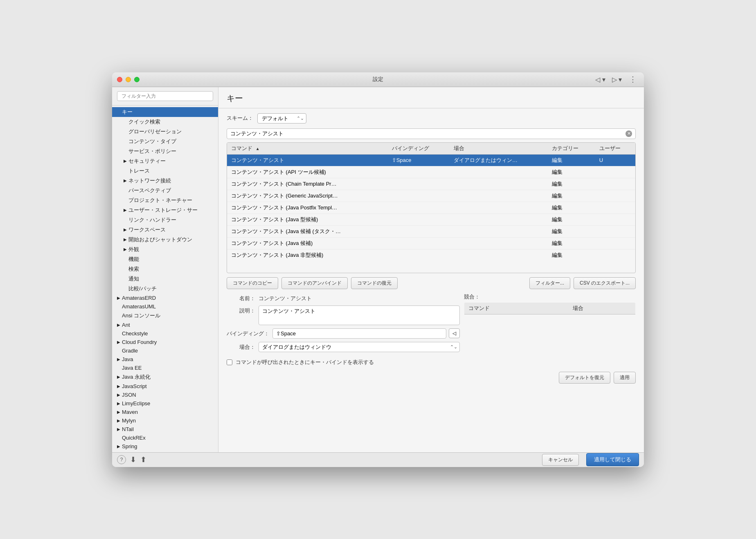 This screenshot has width=756, height=539. I want to click on window-title: 設定, so click(378, 79).